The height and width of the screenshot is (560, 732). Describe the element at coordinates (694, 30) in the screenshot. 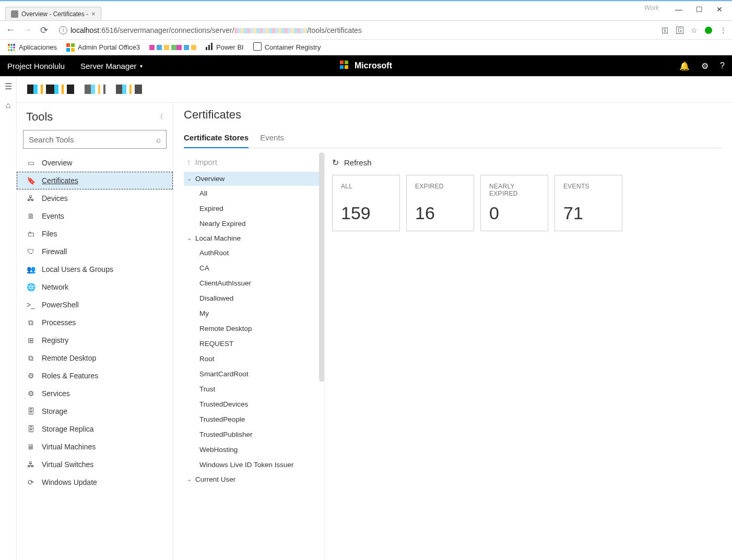

I see `star-icon: ☆` at that location.